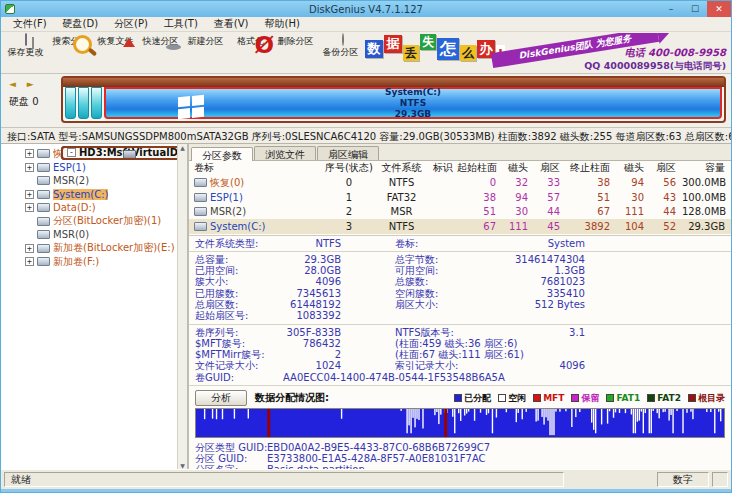 This screenshot has height=493, width=732. What do you see at coordinates (366, 136) in the screenshot?
I see `disk-info-line: 接口:SATA 型号:SAMSUNGSSDPM800mSATA32GB 序列号:…` at bounding box center [366, 136].